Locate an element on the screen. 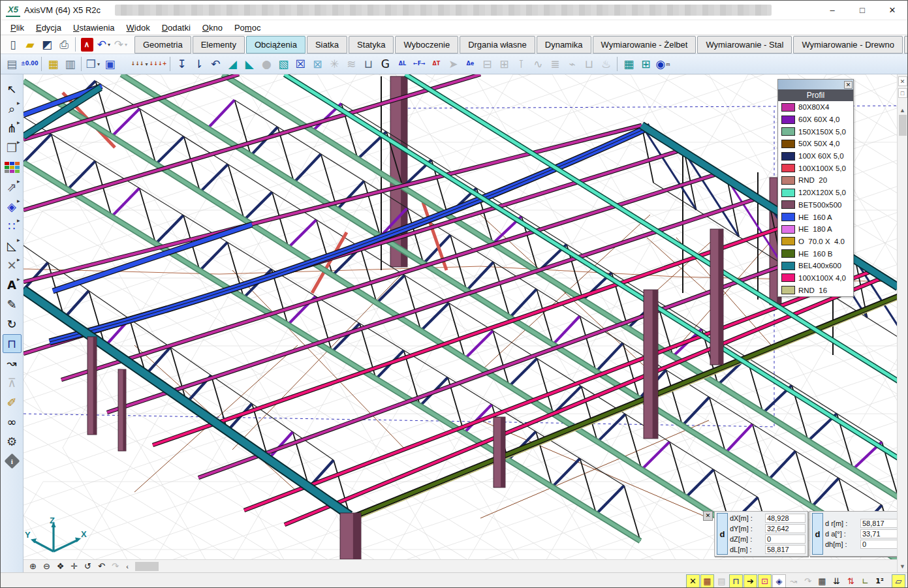  surface-load-icon: ▧ is located at coordinates (283, 64).